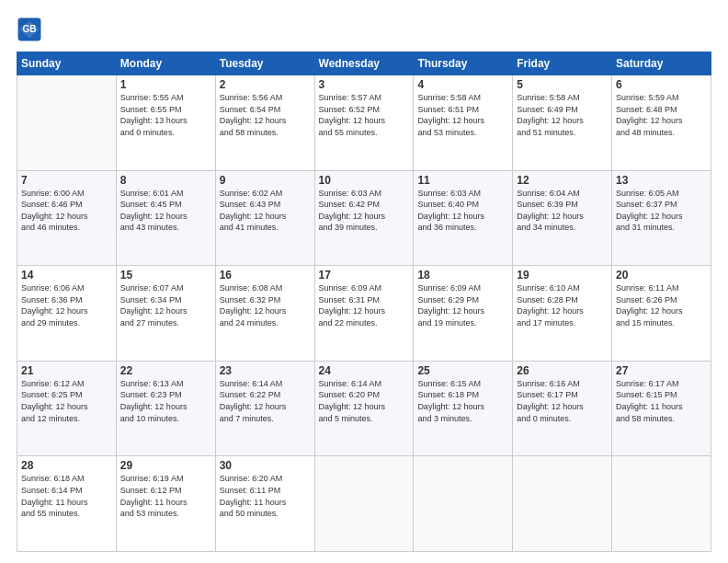 The image size is (728, 563). Describe the element at coordinates (165, 123) in the screenshot. I see `table-row: 1Sunrise: 5:55 AMSunset: 6:55 PMDaylight…` at that location.